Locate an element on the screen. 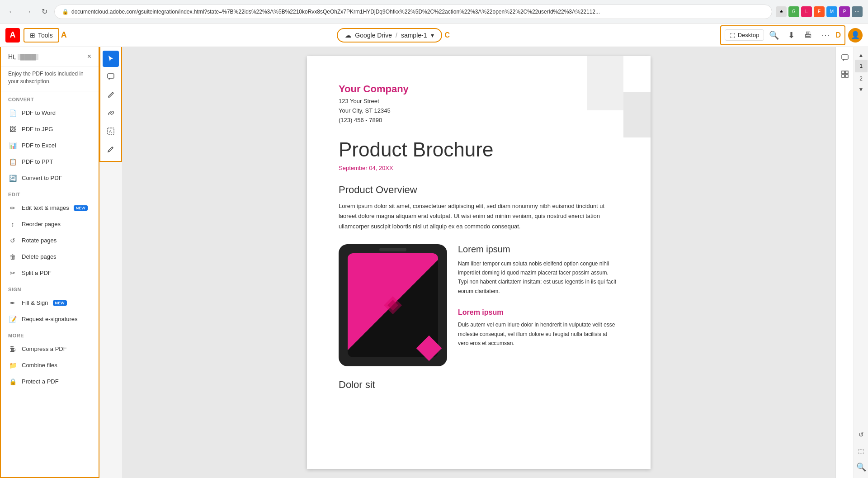  more-section-label: MORE is located at coordinates (50, 334).